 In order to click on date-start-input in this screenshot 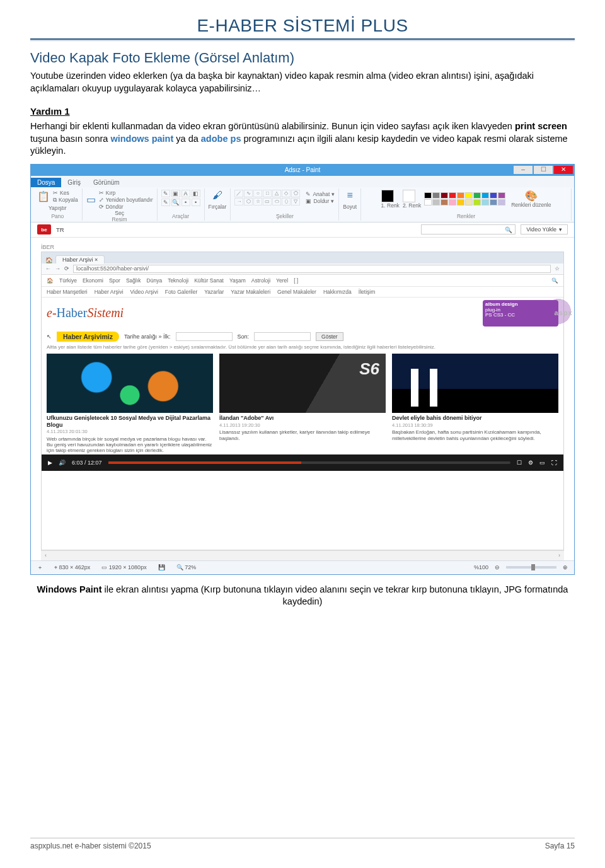, I will do `click(204, 337)`.